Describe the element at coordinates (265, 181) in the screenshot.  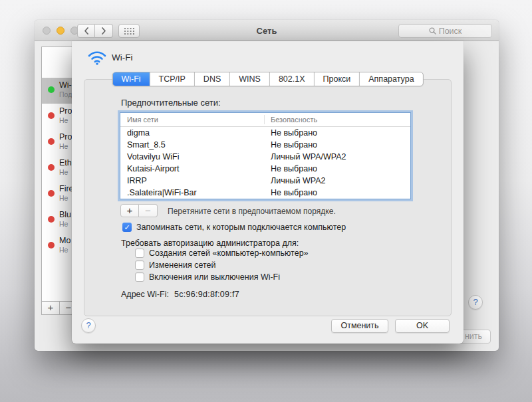
I see `table-row: IRRP Личный WPA2` at that location.